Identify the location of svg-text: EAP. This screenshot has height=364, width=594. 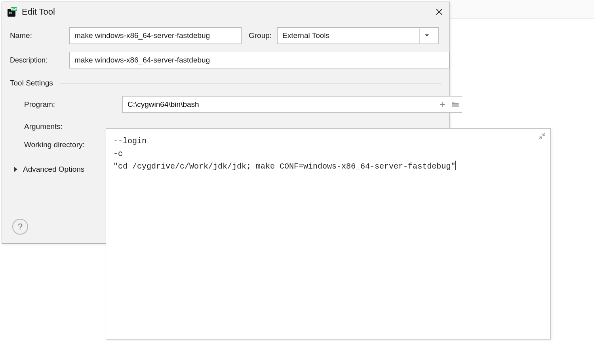
(14, 9).